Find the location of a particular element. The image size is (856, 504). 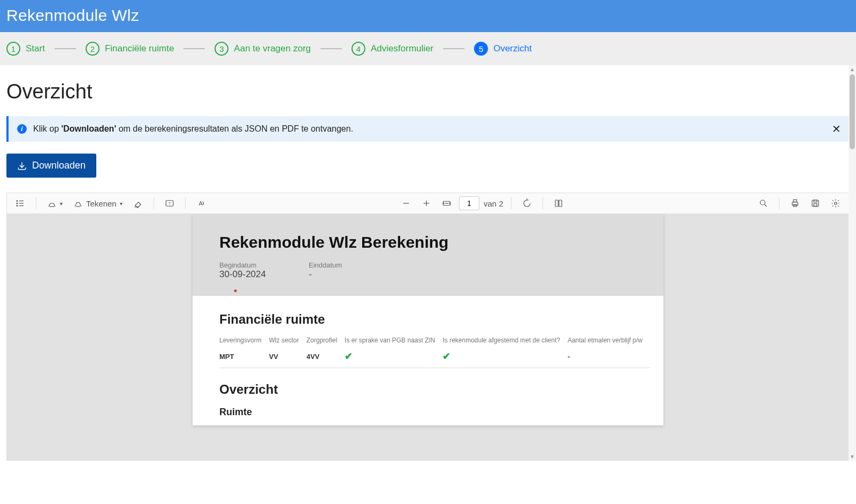

print-button is located at coordinates (795, 203).